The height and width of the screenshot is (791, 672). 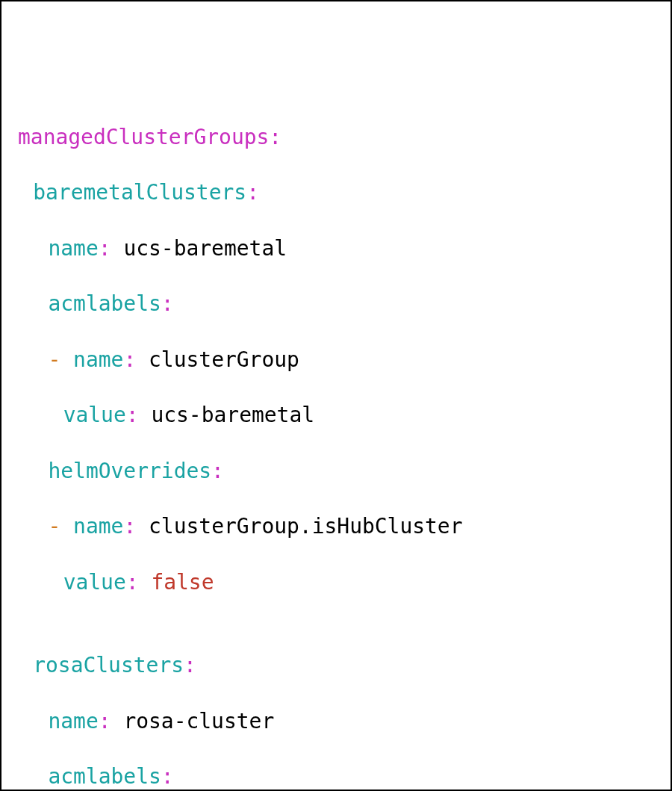 I want to click on yaml-value: rosa-cluster, so click(x=199, y=722).